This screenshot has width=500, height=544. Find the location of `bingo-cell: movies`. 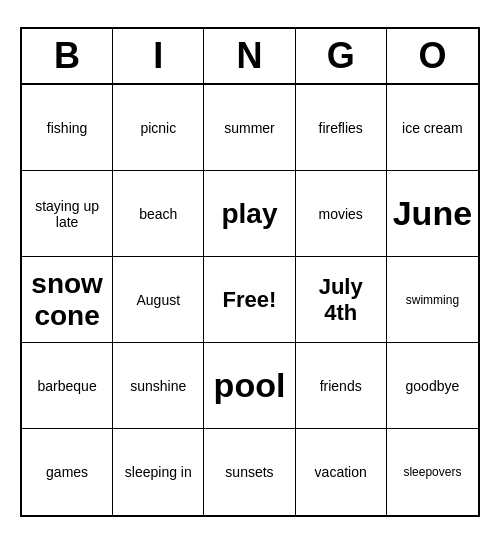

bingo-cell: movies is located at coordinates (342, 214).